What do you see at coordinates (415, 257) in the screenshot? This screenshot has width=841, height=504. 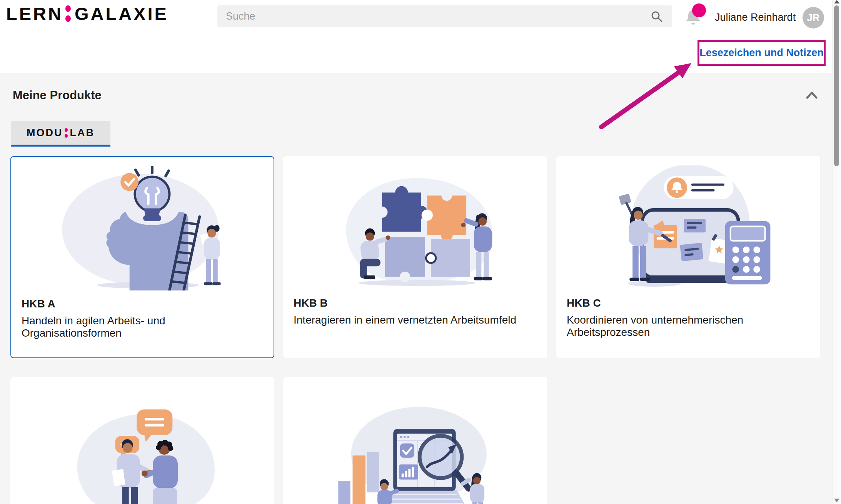 I see `product-card-hkb-b: HKB B Interagieren in einem vernetzten A…` at bounding box center [415, 257].